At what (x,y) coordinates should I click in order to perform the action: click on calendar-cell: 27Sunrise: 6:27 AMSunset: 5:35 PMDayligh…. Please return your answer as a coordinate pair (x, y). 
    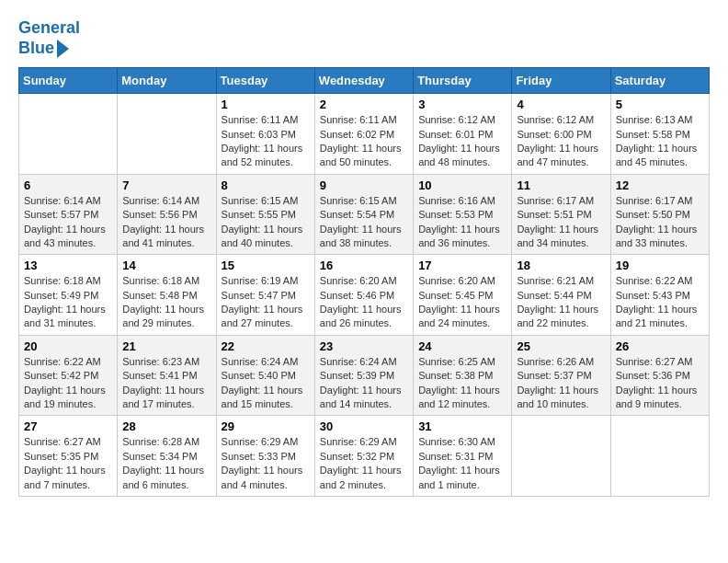
    Looking at the image, I should click on (68, 456).